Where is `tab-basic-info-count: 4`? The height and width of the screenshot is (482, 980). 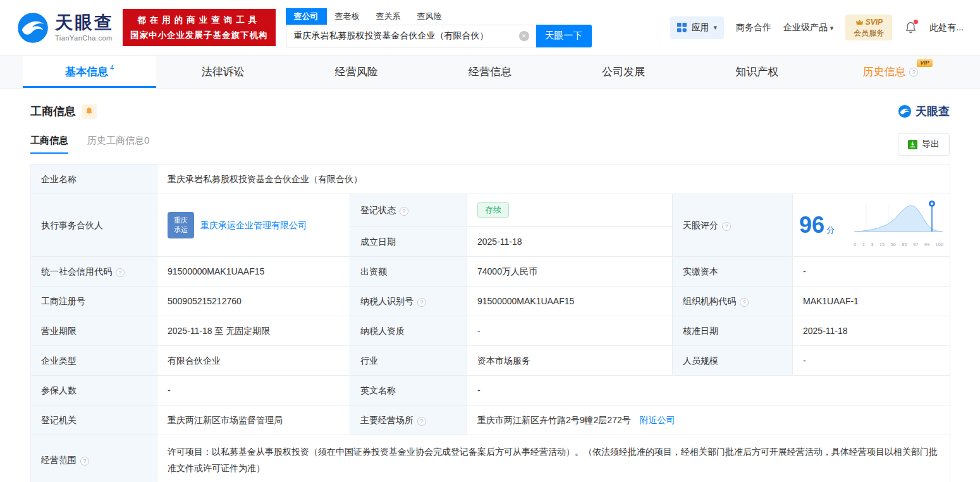
tab-basic-info-count: 4 is located at coordinates (112, 68).